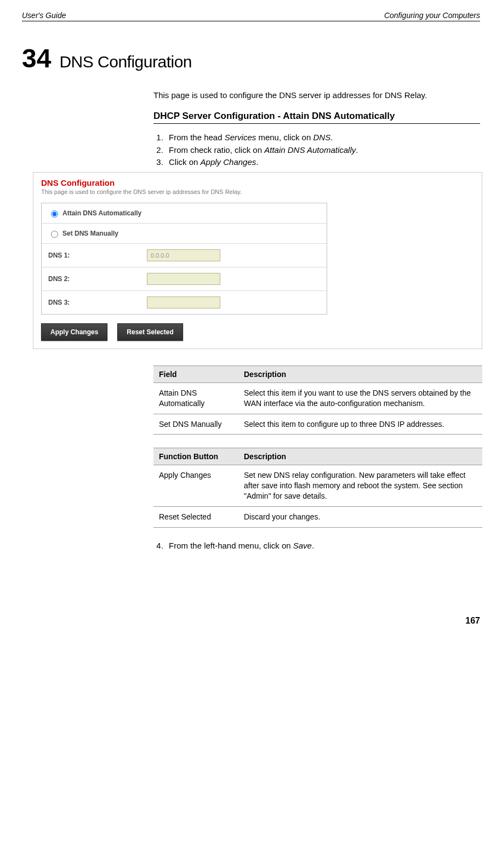 The width and height of the screenshot is (502, 868). Describe the element at coordinates (318, 486) in the screenshot. I see `table-row: Apply Changes Set new DNS relay configur…` at that location.